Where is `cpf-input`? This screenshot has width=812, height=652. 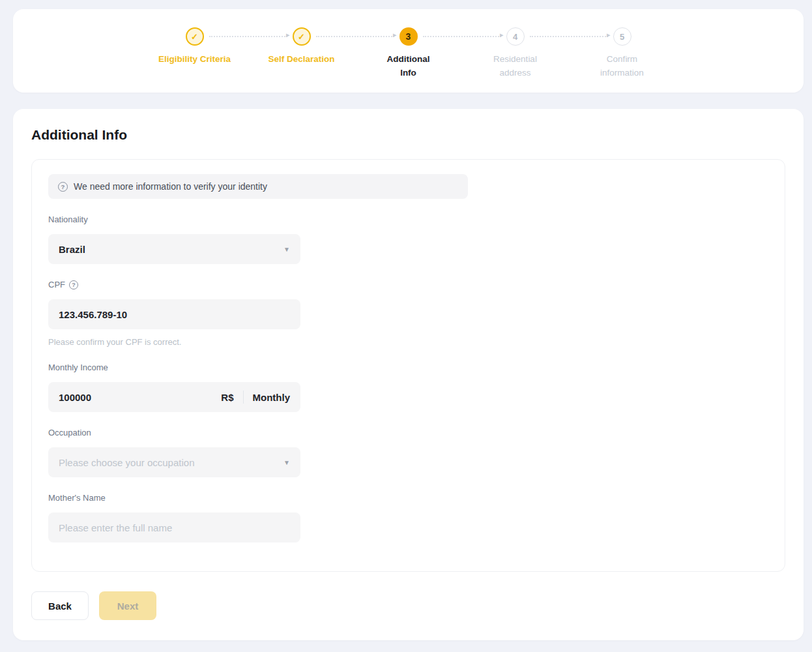 cpf-input is located at coordinates (175, 314).